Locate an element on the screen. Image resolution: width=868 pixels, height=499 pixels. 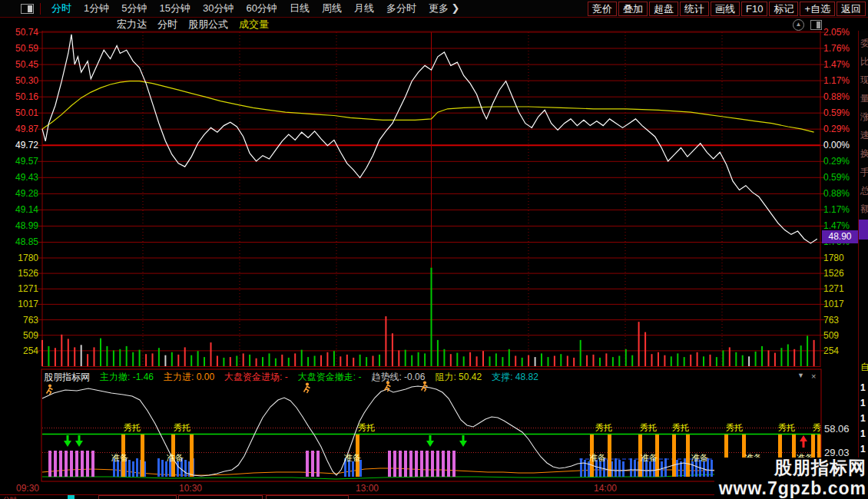
volume-indicator-label: 成交量 is located at coordinates (253, 25).